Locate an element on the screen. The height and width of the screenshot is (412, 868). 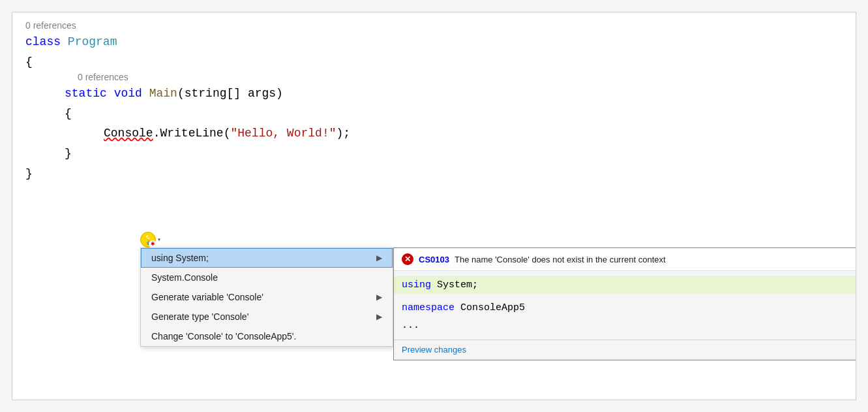
using-keyword: using is located at coordinates (416, 285).